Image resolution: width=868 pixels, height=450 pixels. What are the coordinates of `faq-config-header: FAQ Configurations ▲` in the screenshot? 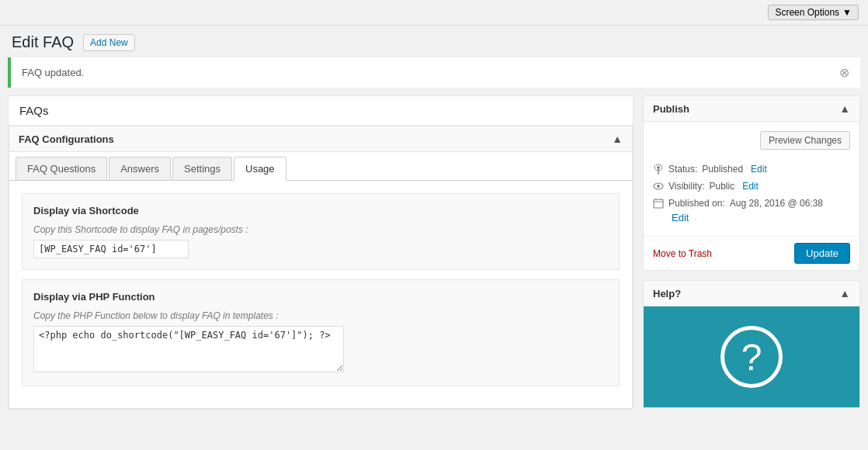 It's located at (321, 140).